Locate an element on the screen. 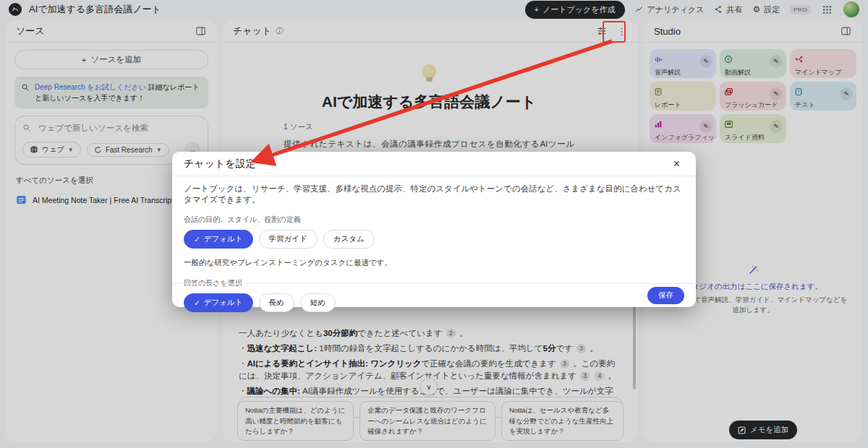 The height and width of the screenshot is (448, 868). style-helper-text: 一般的な研究やブレインストーミングのタスクに最適です。 is located at coordinates (434, 263).